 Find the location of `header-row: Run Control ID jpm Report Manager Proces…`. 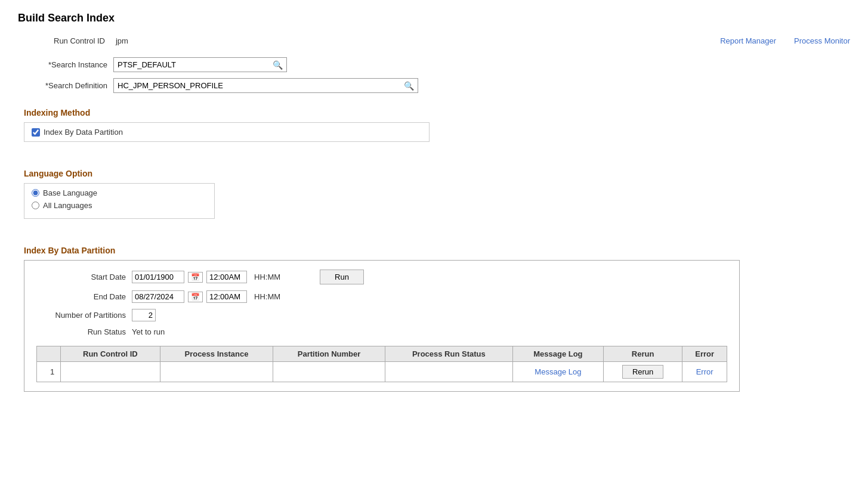

header-row: Run Control ID jpm Report Manager Proces… is located at coordinates (434, 41).